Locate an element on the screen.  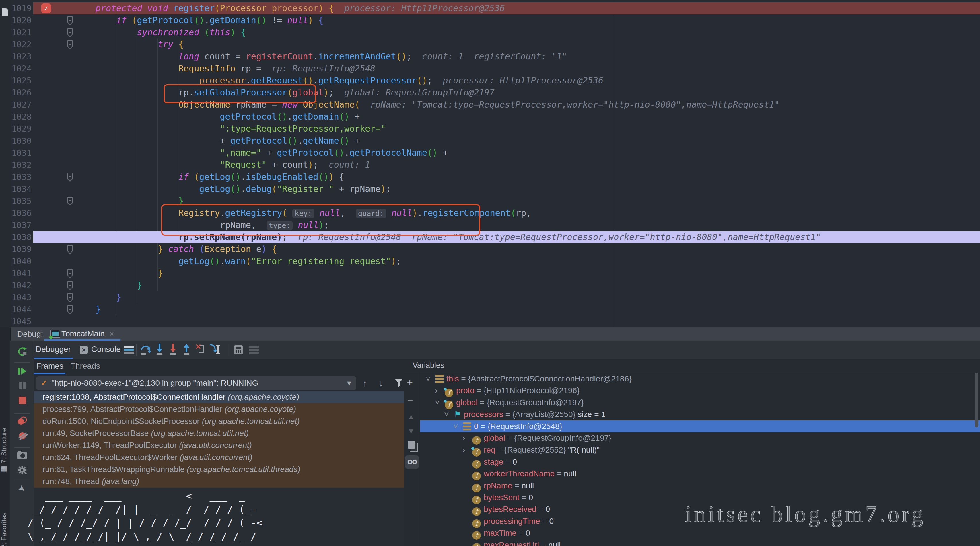
line-number: 1034 is located at coordinates (20, 189).